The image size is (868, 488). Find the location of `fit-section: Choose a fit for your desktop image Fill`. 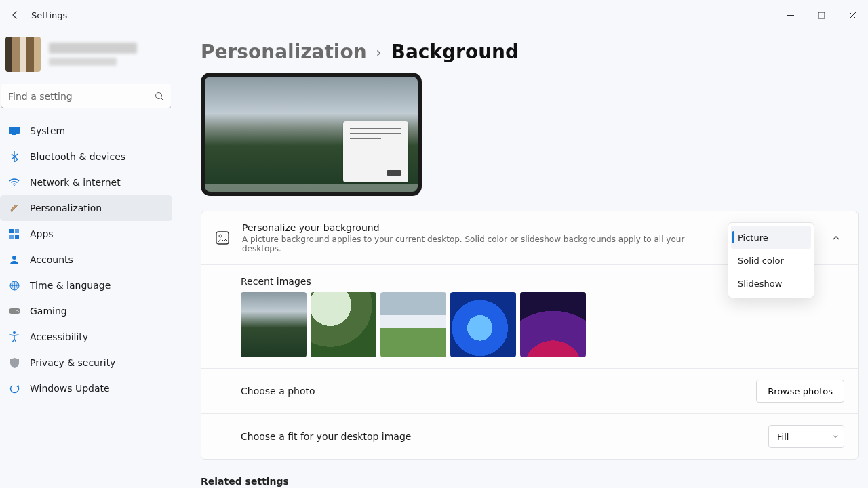

fit-section: Choose a fit for your desktop image Fill is located at coordinates (530, 436).